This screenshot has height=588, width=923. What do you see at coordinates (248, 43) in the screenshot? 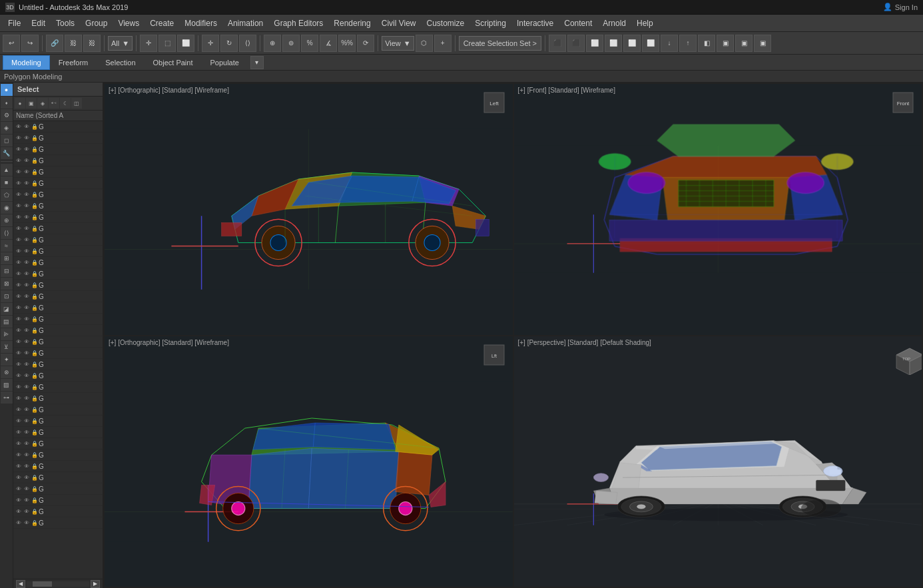
I see `select-scale-button: ⟨⟩` at bounding box center [248, 43].